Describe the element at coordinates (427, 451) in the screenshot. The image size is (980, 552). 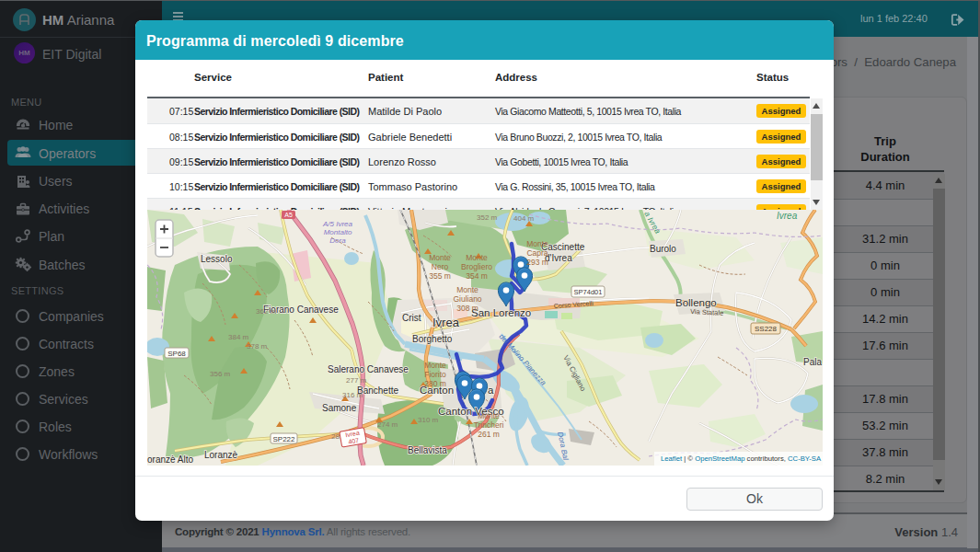
I see `svg-text: Bellavista` at that location.